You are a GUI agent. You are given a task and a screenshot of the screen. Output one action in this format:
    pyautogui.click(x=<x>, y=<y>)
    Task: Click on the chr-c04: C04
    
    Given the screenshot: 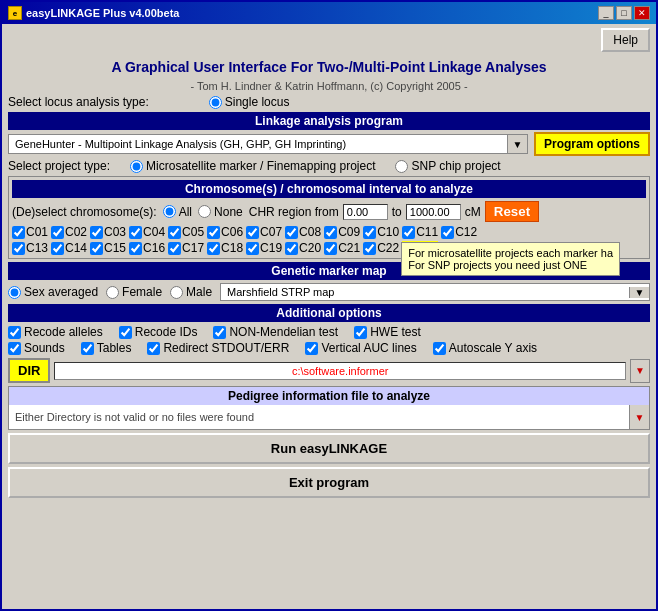 What is the action you would take?
    pyautogui.click(x=147, y=232)
    